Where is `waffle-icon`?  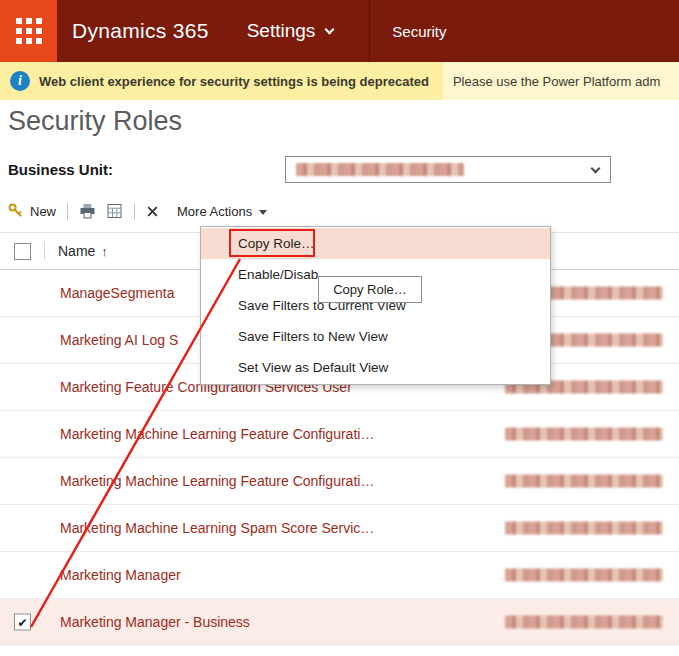
waffle-icon is located at coordinates (29, 31).